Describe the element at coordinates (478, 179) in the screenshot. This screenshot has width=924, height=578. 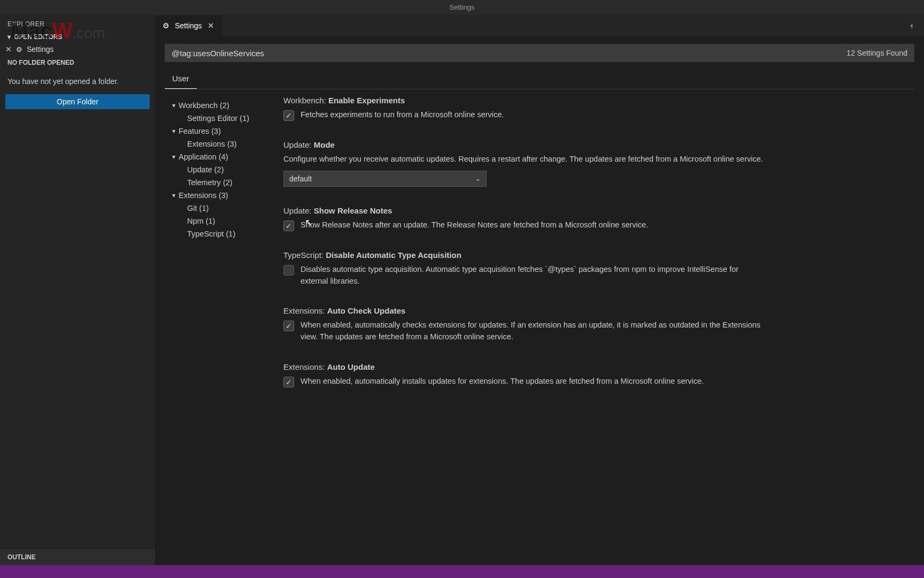
I see `chevron-down-icon: ⌄` at that location.